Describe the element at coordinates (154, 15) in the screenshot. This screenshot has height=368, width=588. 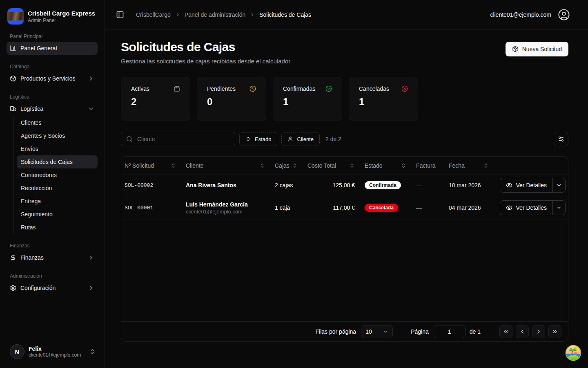
I see `breadcrumb-item-home: CrisbellCargo` at that location.